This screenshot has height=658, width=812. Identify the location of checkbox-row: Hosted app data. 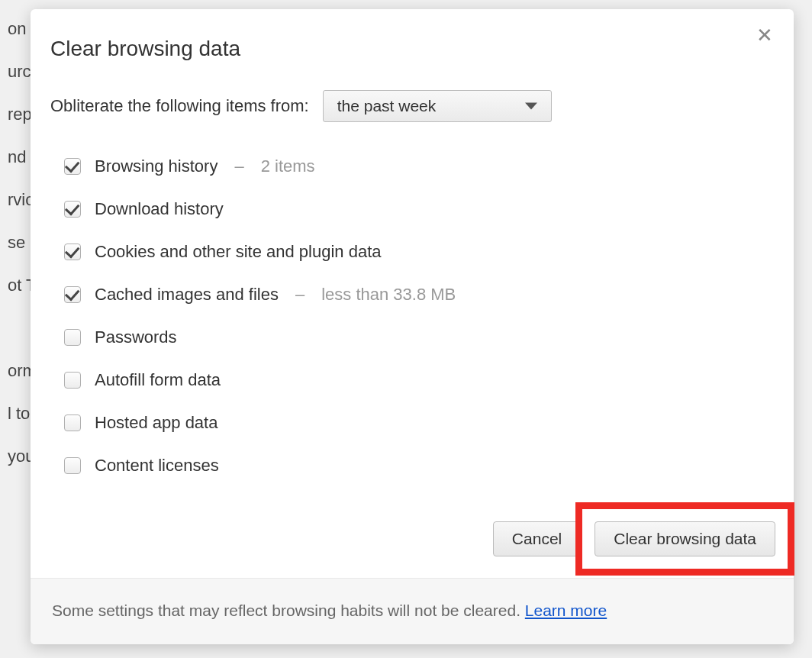
(419, 423).